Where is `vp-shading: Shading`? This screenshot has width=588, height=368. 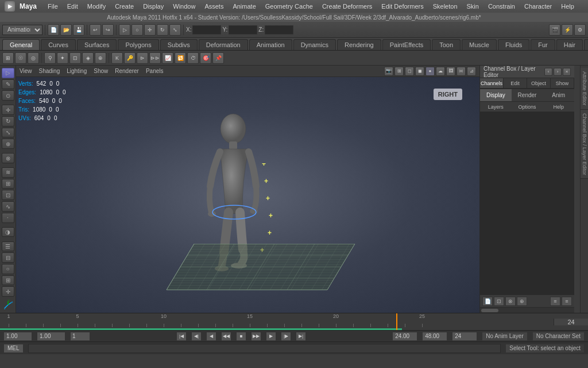 vp-shading: Shading is located at coordinates (49, 71).